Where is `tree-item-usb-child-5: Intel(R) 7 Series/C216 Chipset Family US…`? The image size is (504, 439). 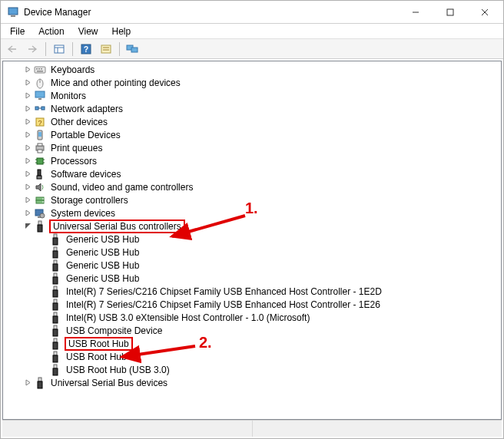 tree-item-usb-child-5: Intel(R) 7 Series/C216 Chipset Family US… is located at coordinates (252, 304).